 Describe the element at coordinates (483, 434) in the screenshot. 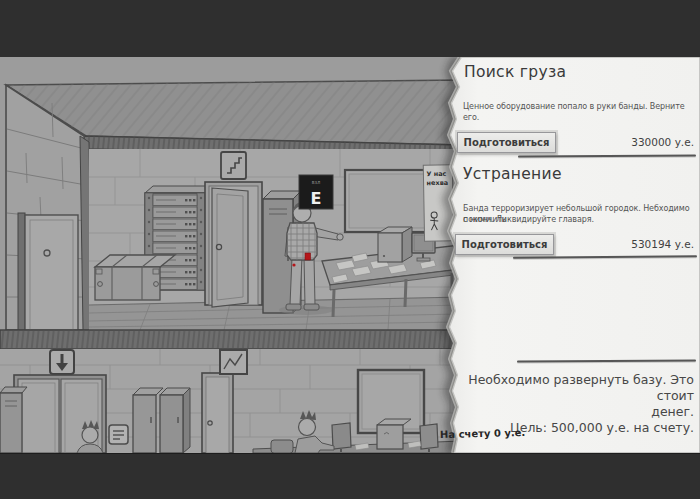

I see `account-balance: На счету 0 у.е.` at that location.